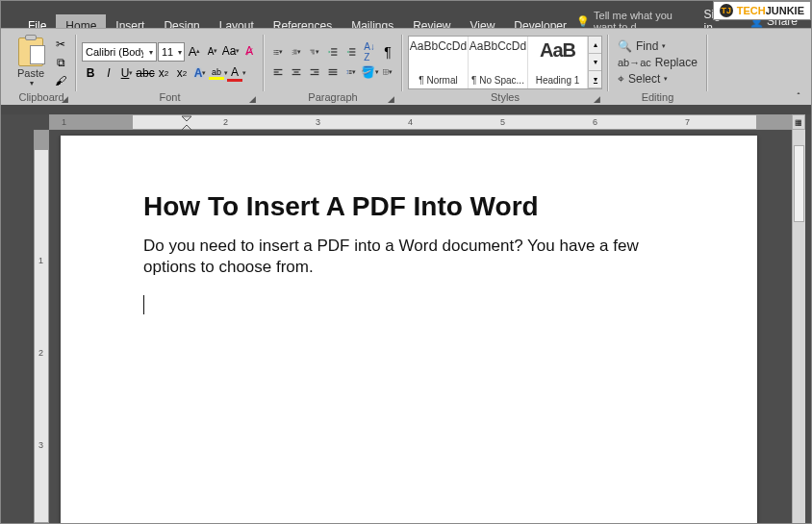 Image resolution: width=812 pixels, height=524 pixels. I want to click on style-preview: AaB, so click(558, 50).